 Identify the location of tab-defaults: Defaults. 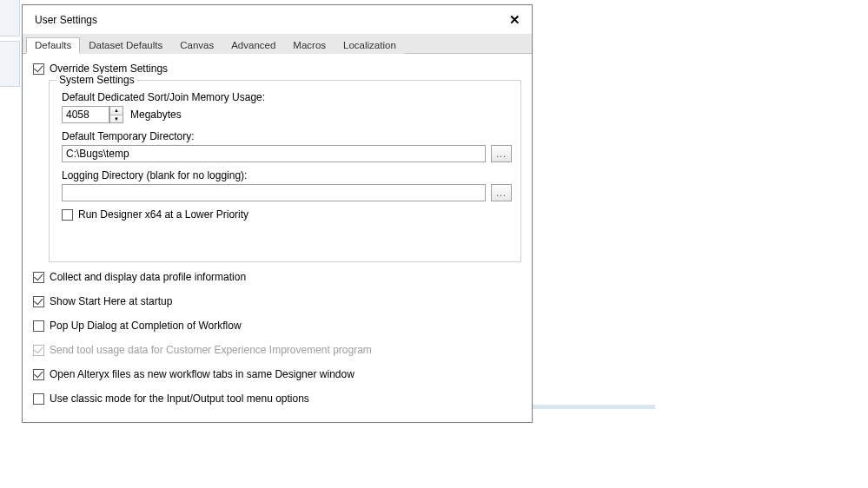
(53, 45).